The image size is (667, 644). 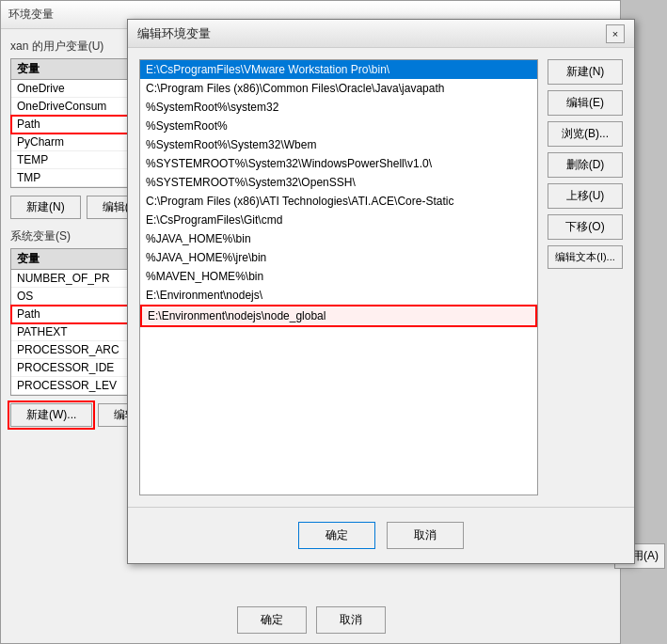 I want to click on dialog-ok-button: 确定, so click(x=337, y=536).